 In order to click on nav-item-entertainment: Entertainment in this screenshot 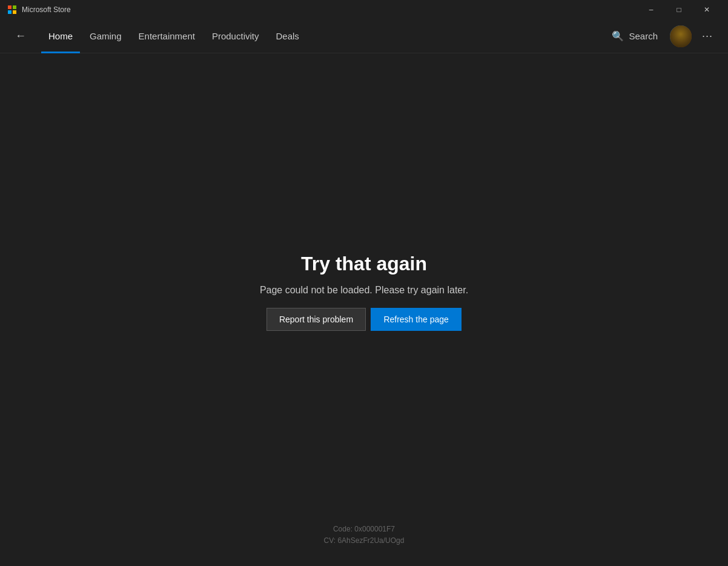, I will do `click(167, 36)`.